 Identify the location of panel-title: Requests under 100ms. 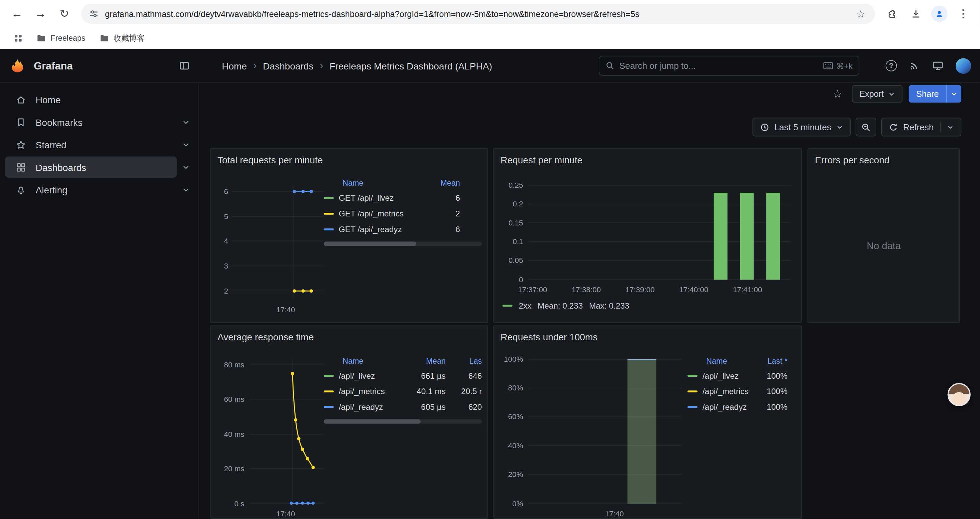
(549, 337).